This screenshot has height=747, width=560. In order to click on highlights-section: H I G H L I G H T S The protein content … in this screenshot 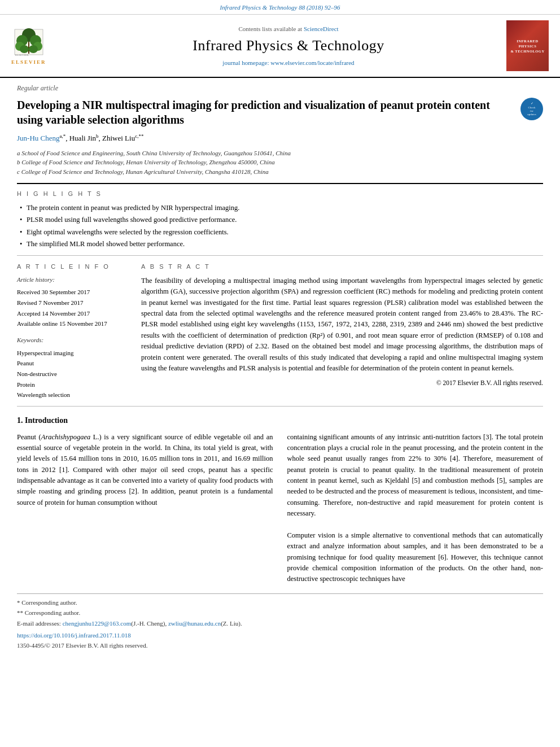, I will do `click(280, 219)`.